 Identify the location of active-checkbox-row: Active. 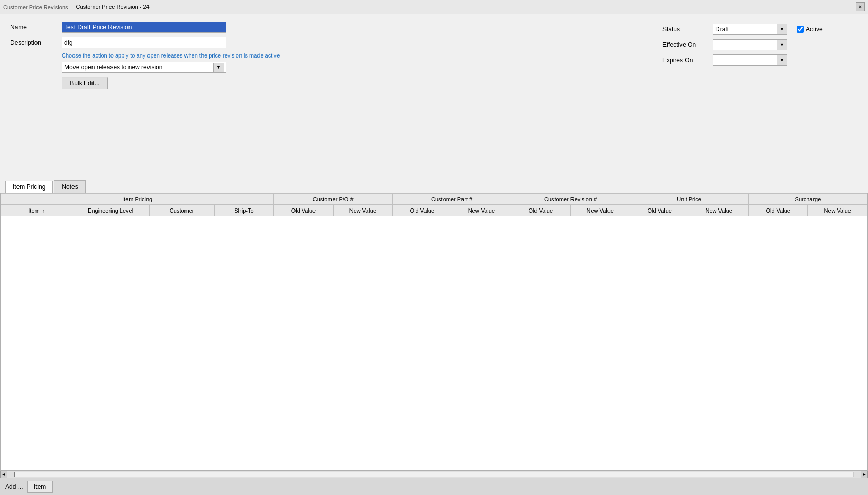
(810, 29).